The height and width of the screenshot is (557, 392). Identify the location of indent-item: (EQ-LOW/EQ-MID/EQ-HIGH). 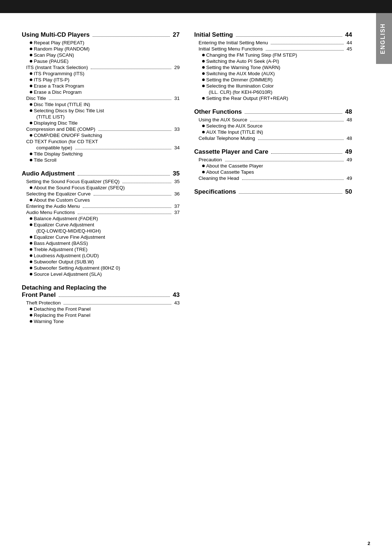
(108, 231).